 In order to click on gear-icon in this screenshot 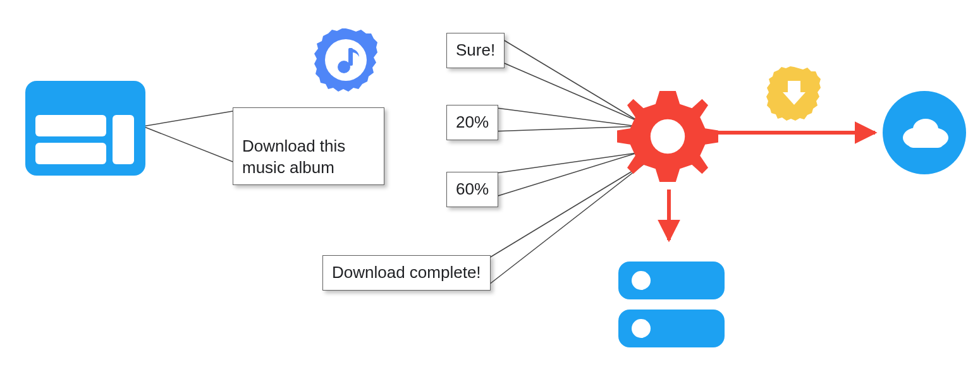, I will do `click(668, 136)`.